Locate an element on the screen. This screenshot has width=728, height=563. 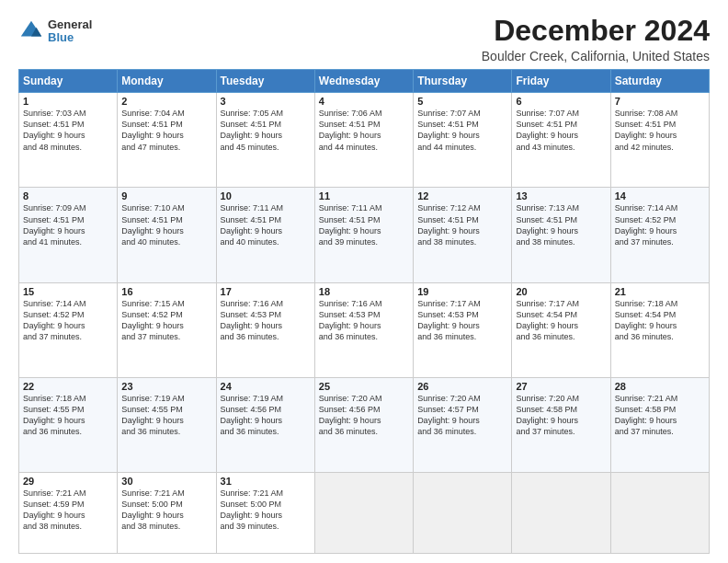
table-row: 21Sunrise: 7:18 AM Sunset: 4:54 PM Dayli… is located at coordinates (660, 329).